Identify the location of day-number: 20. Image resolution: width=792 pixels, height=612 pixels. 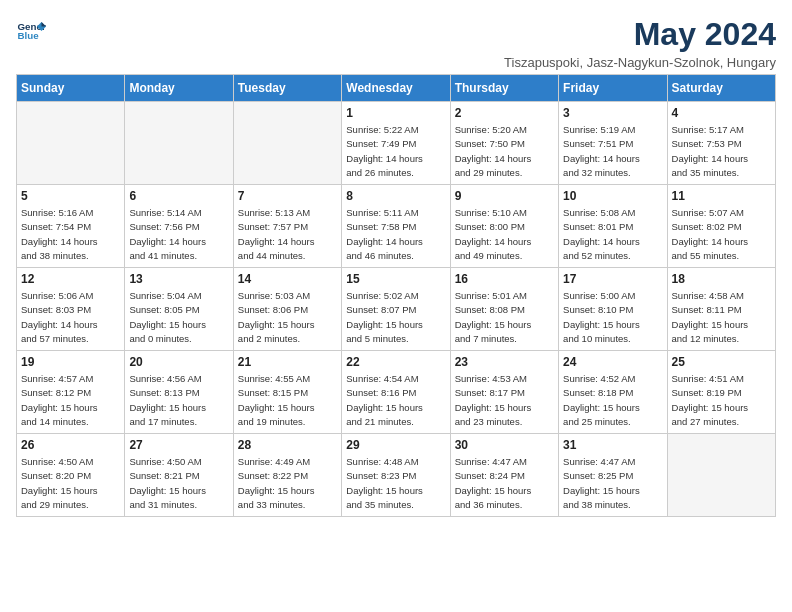
(178, 362).